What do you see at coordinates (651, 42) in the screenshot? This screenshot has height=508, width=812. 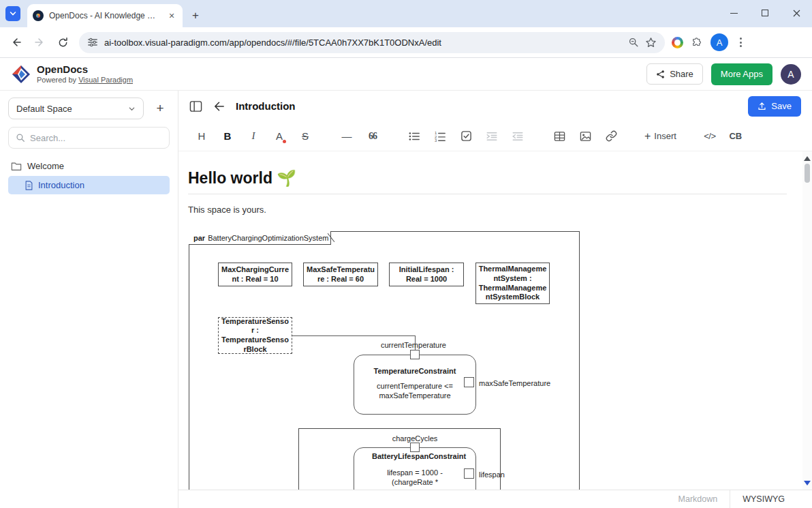 I see `bookmark-star-icon` at bounding box center [651, 42].